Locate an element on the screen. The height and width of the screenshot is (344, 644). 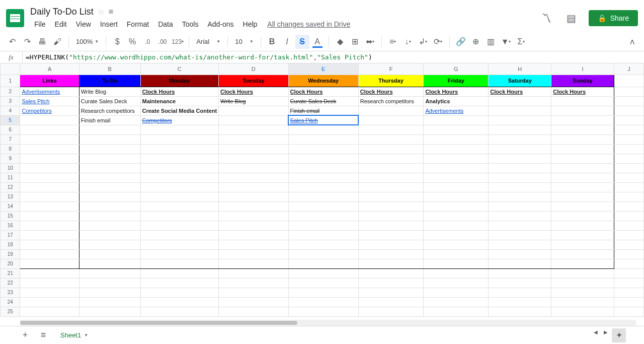
cell-I25 is located at coordinates (583, 311).